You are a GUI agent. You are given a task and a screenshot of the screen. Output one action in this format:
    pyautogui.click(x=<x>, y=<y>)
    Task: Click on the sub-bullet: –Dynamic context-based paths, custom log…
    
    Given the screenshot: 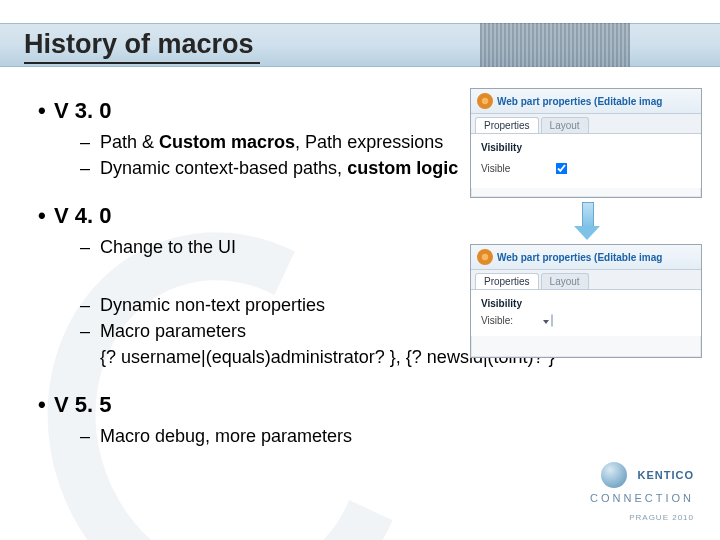 What is the action you would take?
    pyautogui.click(x=270, y=168)
    